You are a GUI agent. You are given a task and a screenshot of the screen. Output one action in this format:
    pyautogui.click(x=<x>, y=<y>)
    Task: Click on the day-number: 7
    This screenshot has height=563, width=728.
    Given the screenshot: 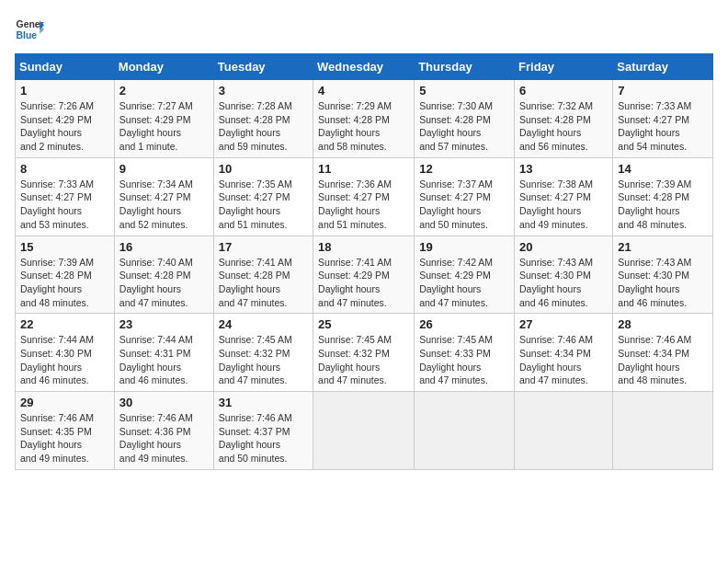 What is the action you would take?
    pyautogui.click(x=663, y=90)
    